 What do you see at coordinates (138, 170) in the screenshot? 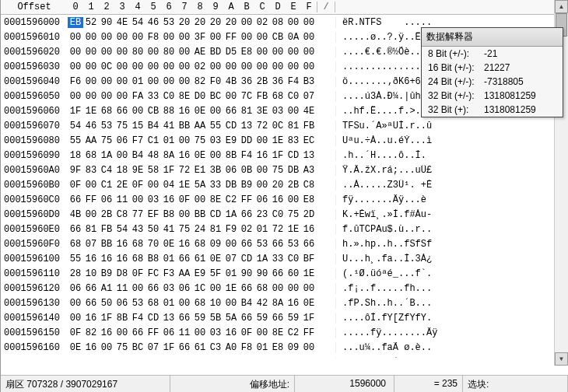
I see `hex-byte: 9E` at bounding box center [138, 170].